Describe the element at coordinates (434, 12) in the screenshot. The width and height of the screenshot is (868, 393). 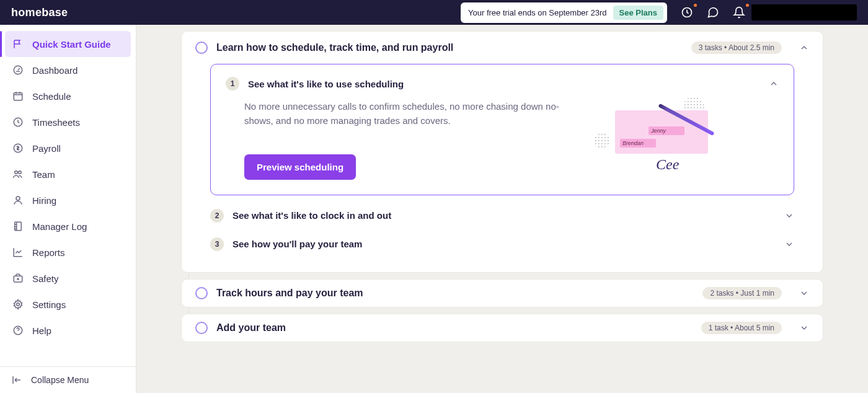
I see `topbar: homebase Your free trial ends on Septemb…` at that location.